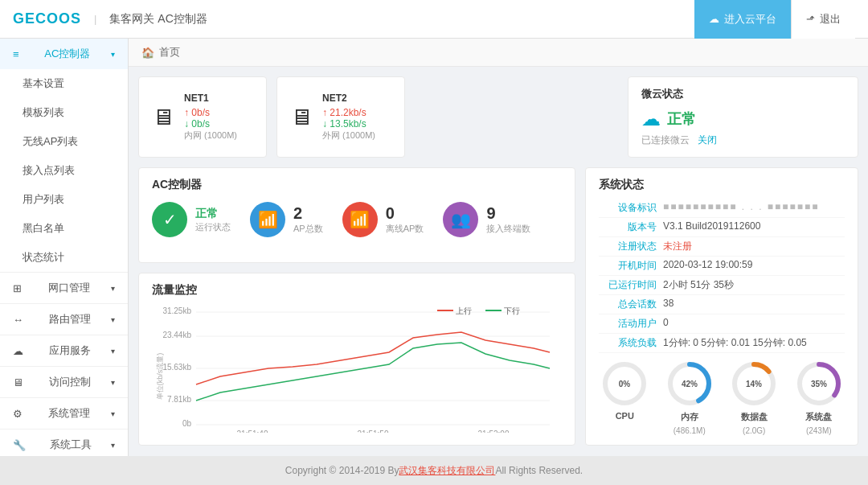  Describe the element at coordinates (70, 382) in the screenshot. I see `sidebar-section-label-4: 访问控制` at that location.